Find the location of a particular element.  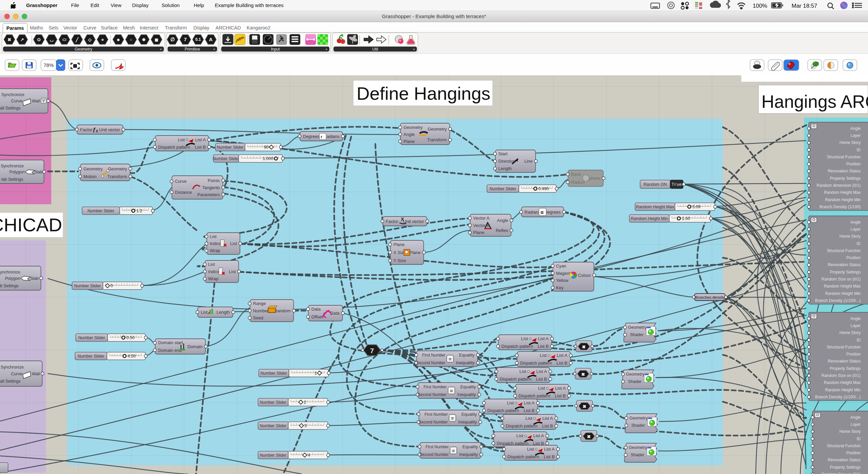

svg-text: Primitive is located at coordinates (192, 49).